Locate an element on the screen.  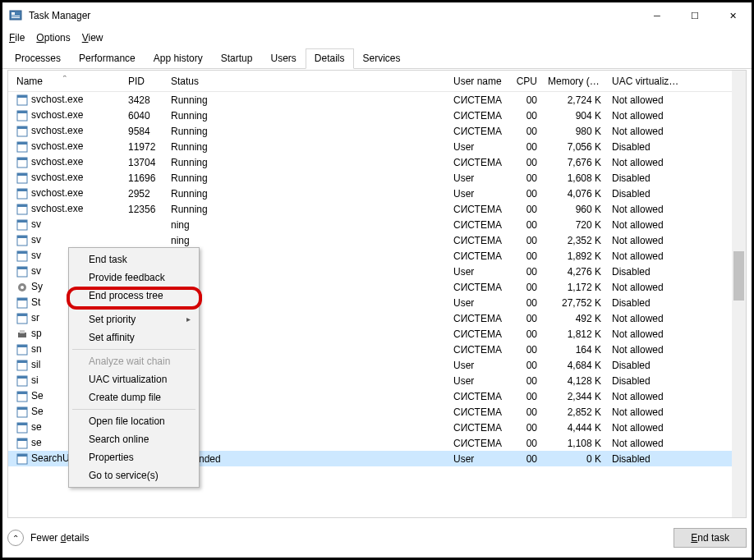
table-row: svchost.exe3428RunningСИСТЕМА002,724 KNo… is located at coordinates (377, 100).